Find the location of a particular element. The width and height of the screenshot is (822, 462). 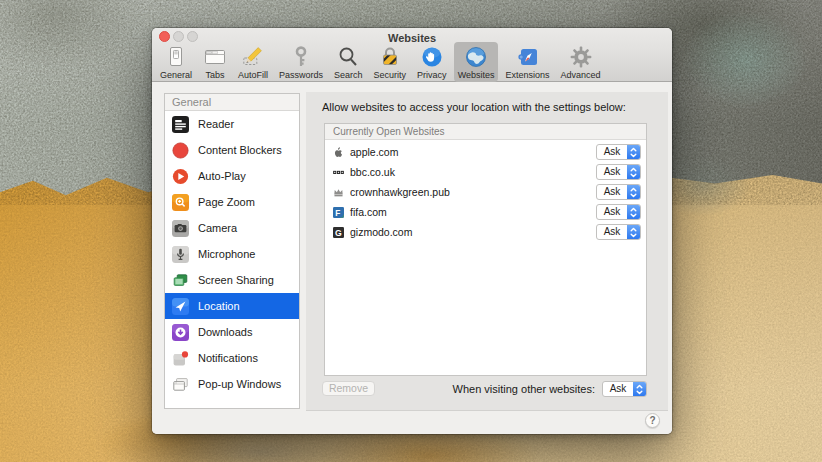

sidebar-item-label: Notifications is located at coordinates (228, 358).